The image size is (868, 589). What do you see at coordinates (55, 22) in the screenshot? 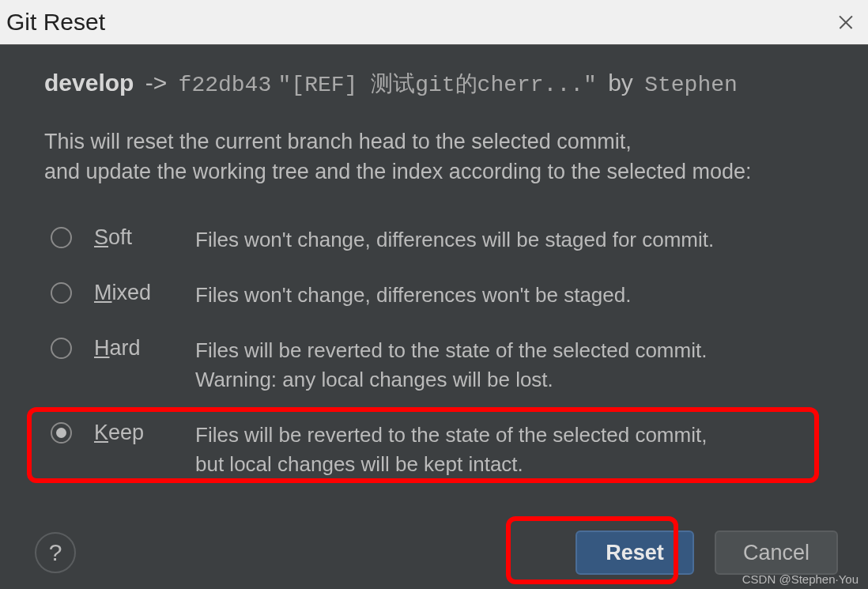
I see `dialog-title: Git Reset` at bounding box center [55, 22].